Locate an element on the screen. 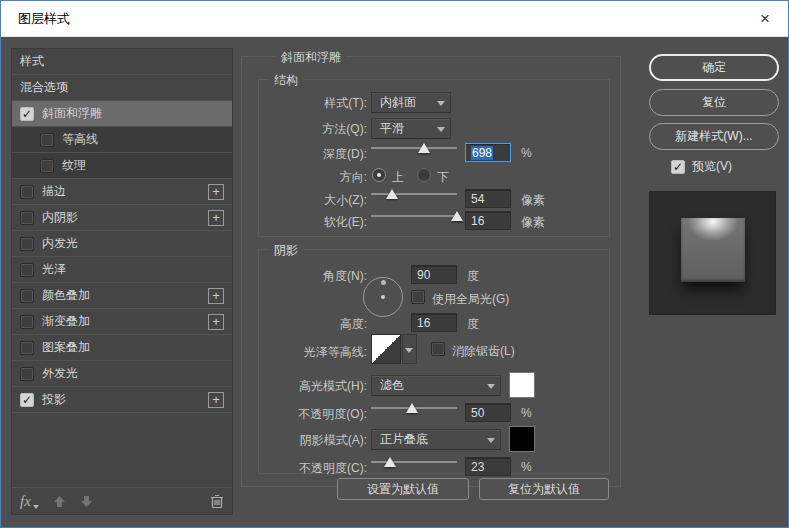  sidebar-item-styles: 样式 is located at coordinates (122, 62).